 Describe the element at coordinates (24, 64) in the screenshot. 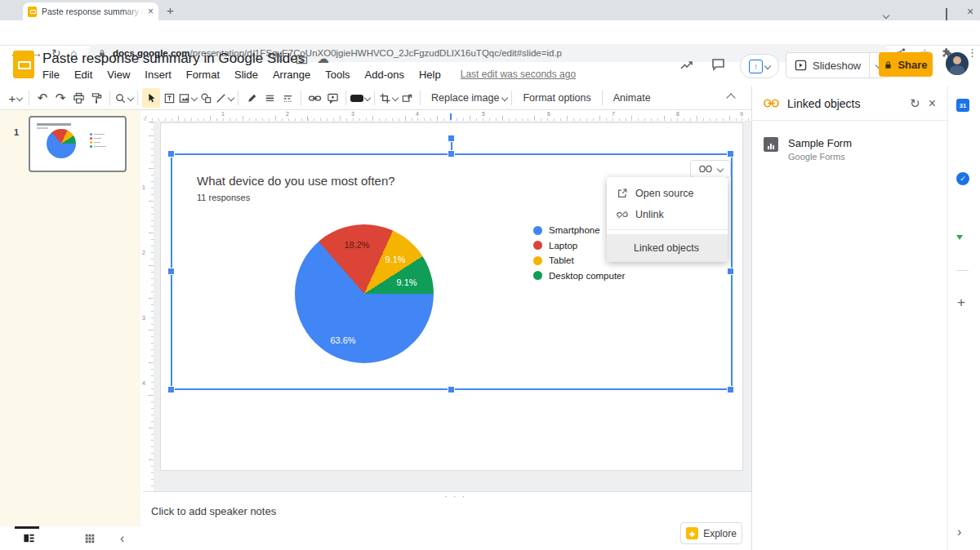

I see `slides-logo` at that location.